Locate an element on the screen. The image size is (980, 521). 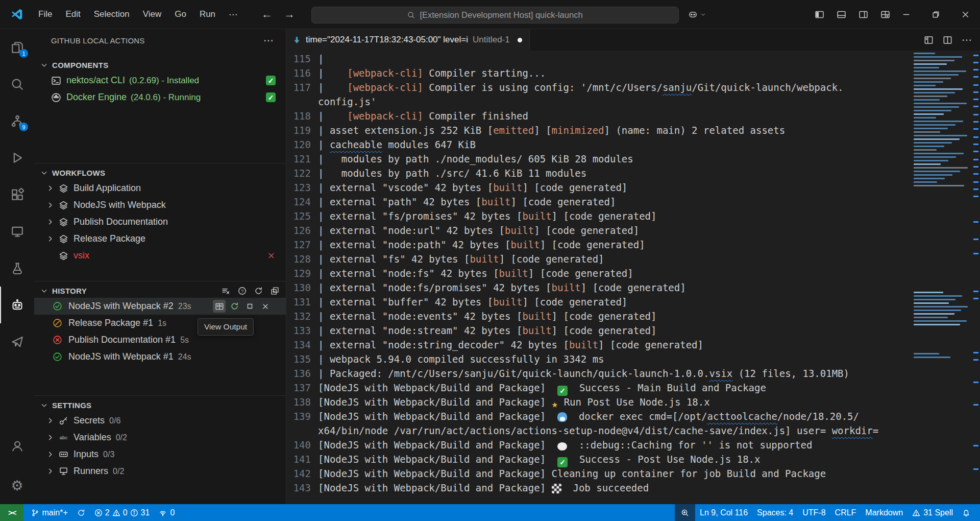
section-header-workflows: WORKFLOWS is located at coordinates (160, 173).